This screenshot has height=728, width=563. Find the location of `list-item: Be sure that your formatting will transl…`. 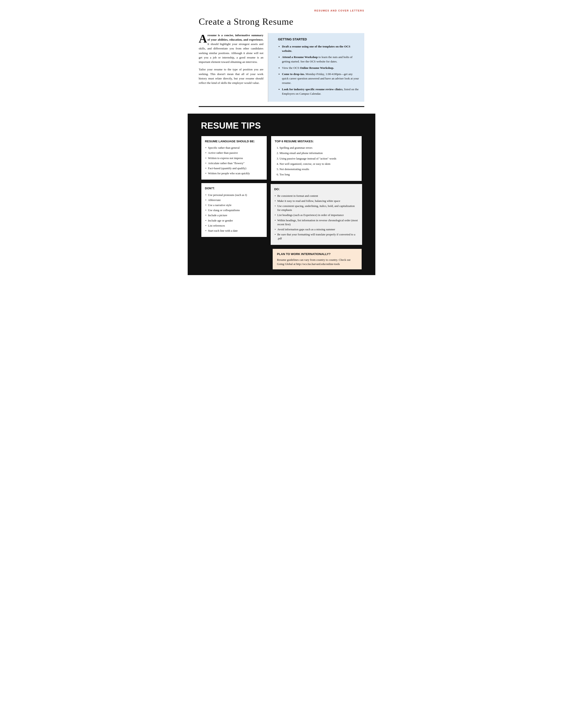

list-item: Be sure that your formatting will transl… is located at coordinates (316, 237).